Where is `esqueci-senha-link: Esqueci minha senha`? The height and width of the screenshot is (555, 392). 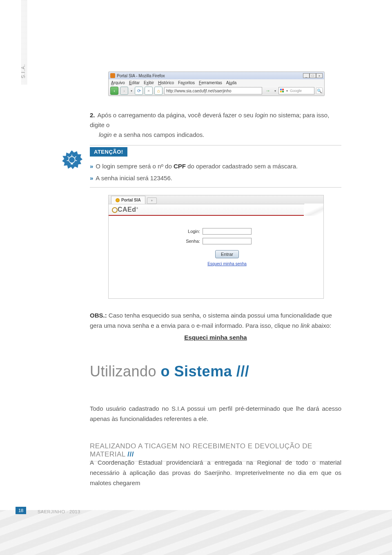
esqueci-senha-link: Esqueci minha senha is located at coordinates (227, 264).